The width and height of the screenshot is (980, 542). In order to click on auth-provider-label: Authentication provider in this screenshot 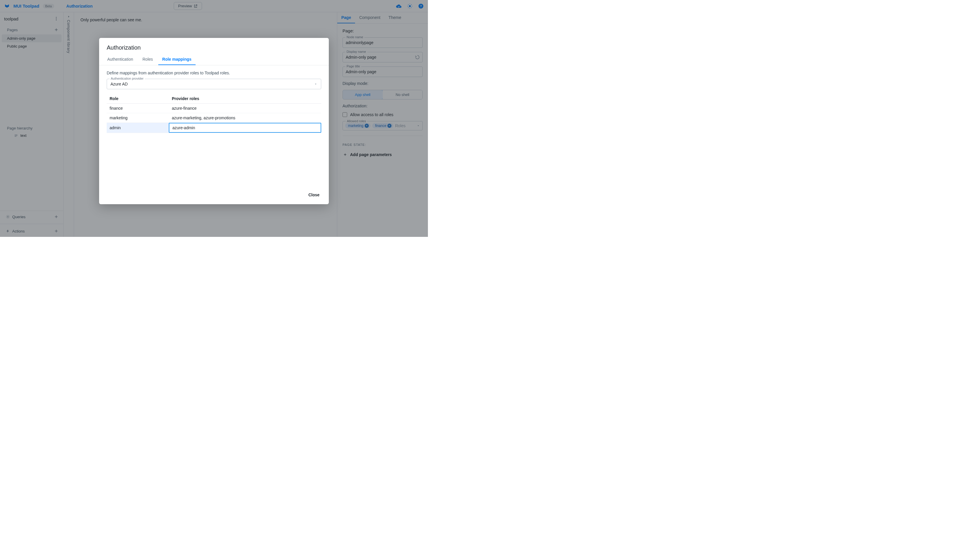, I will do `click(127, 78)`.